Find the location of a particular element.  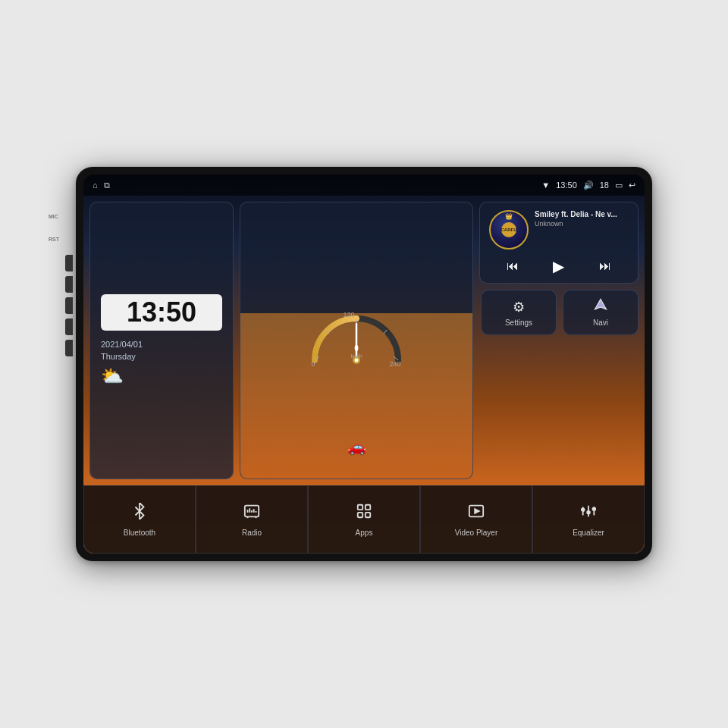

rst-label: RST is located at coordinates (54, 240).